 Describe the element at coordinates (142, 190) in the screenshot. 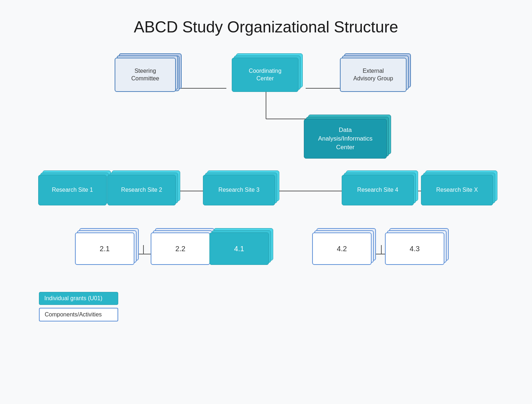

I see `site2-label: Research Site 2` at that location.